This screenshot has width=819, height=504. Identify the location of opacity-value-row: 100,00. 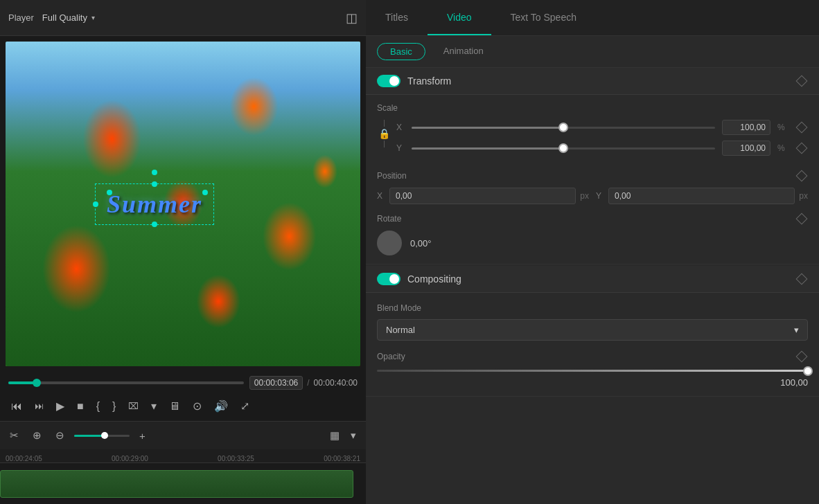
(592, 382).